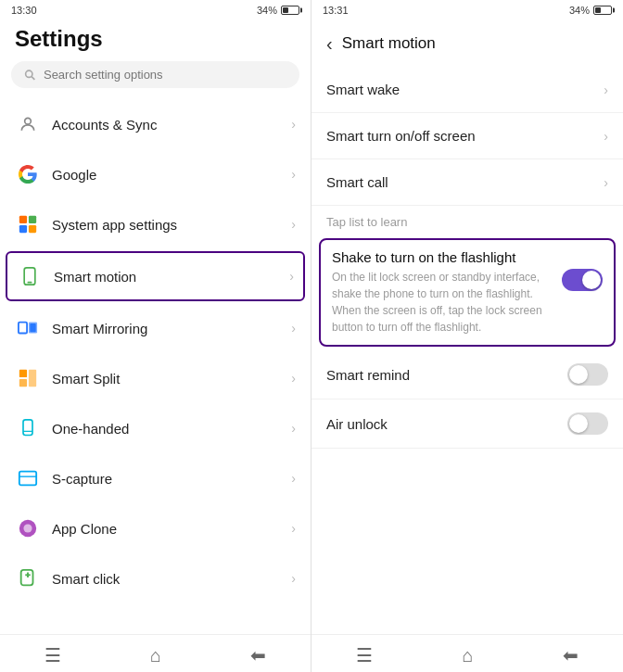  Describe the element at coordinates (172, 224) in the screenshot. I see `system-label: System app settings` at that location.